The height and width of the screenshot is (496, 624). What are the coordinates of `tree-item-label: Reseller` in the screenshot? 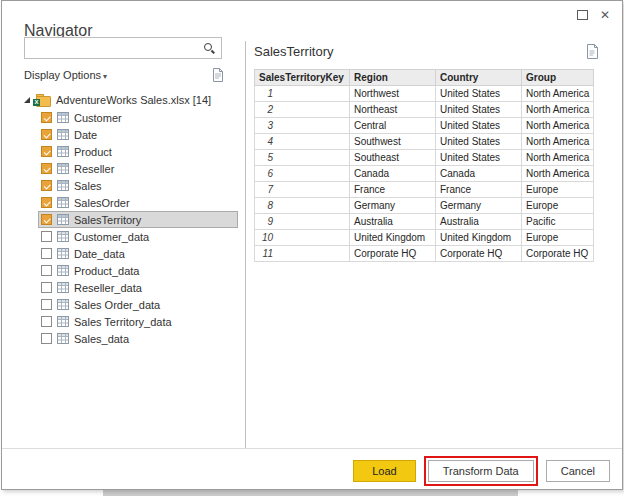 It's located at (94, 169).